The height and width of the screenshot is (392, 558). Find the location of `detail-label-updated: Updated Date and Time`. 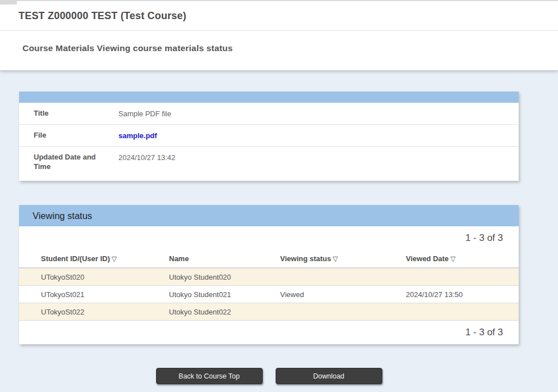

detail-label-updated: Updated Date and Time is located at coordinates (68, 162).